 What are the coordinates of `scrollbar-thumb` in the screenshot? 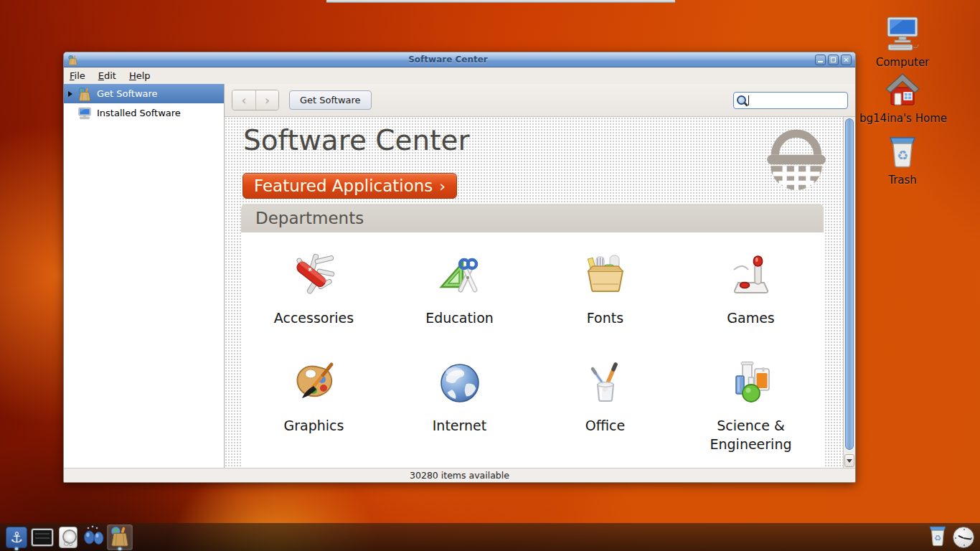 It's located at (849, 284).